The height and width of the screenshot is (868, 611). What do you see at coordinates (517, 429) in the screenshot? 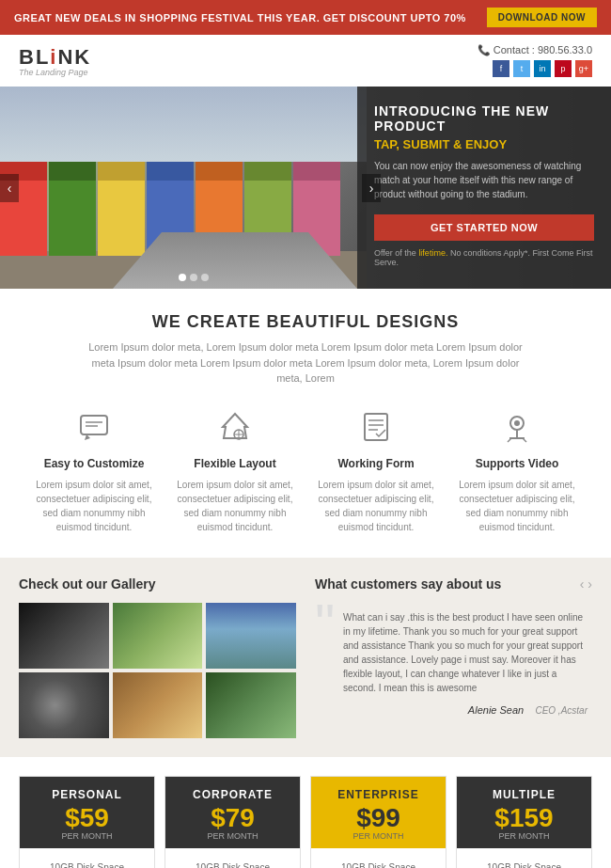
I see `feature-video-icon` at bounding box center [517, 429].